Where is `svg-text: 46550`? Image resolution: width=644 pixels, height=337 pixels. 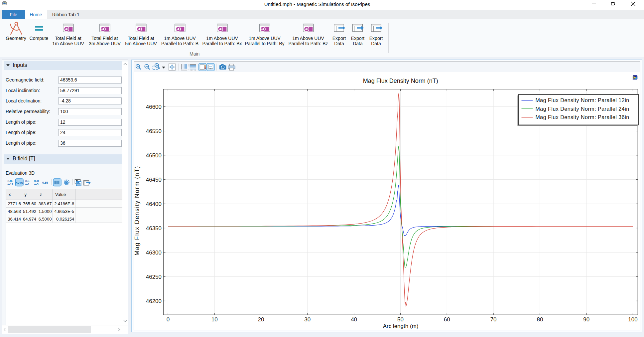
svg-text: 46550 is located at coordinates (154, 131).